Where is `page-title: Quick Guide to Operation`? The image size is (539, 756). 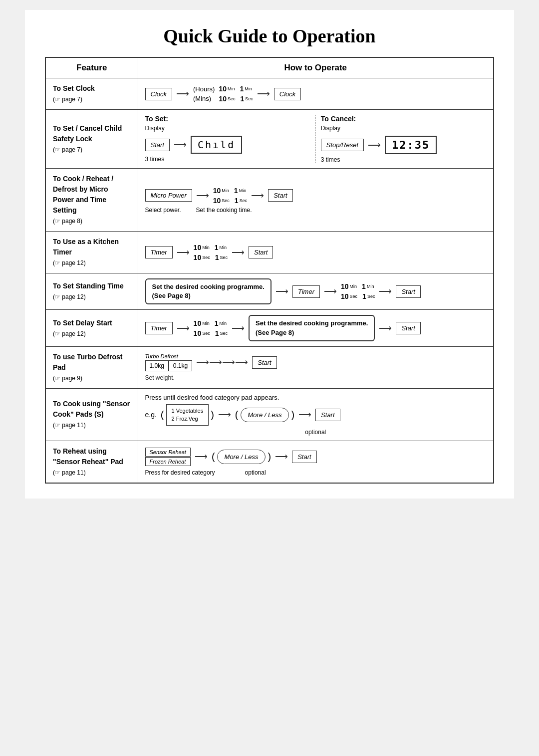 page-title: Quick Guide to Operation is located at coordinates (270, 36).